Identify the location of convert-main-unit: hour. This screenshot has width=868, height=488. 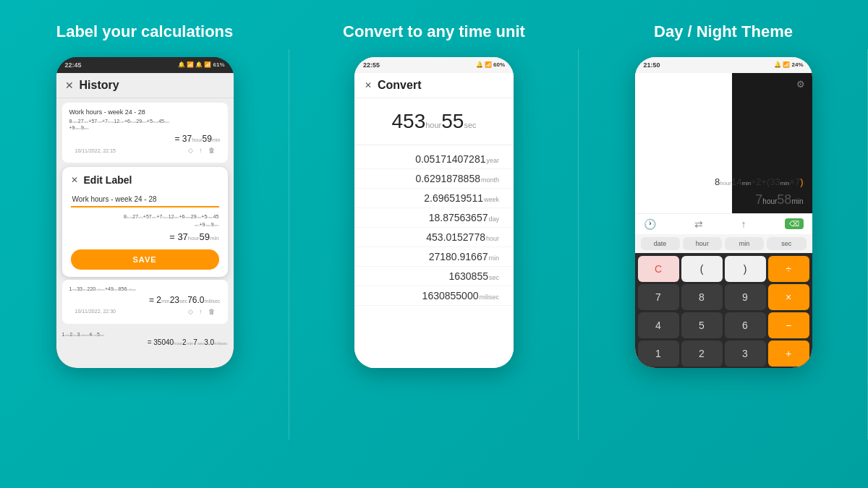
(433, 125).